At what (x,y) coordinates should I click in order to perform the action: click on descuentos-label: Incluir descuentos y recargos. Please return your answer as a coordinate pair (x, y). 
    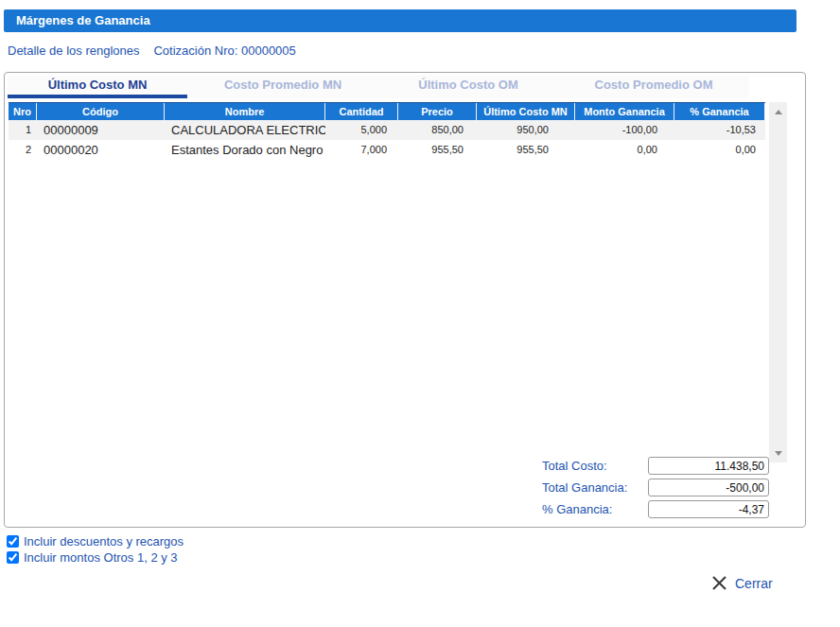
    Looking at the image, I should click on (104, 541).